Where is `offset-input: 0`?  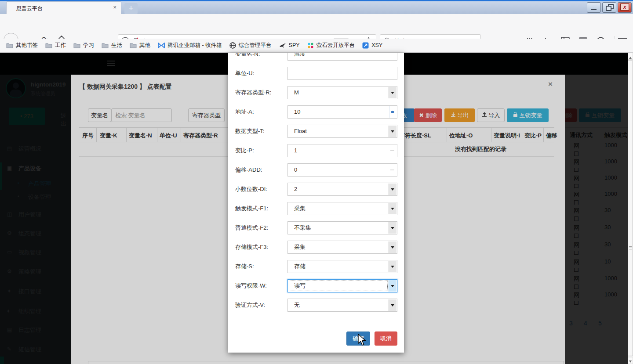 offset-input: 0 is located at coordinates (342, 170).